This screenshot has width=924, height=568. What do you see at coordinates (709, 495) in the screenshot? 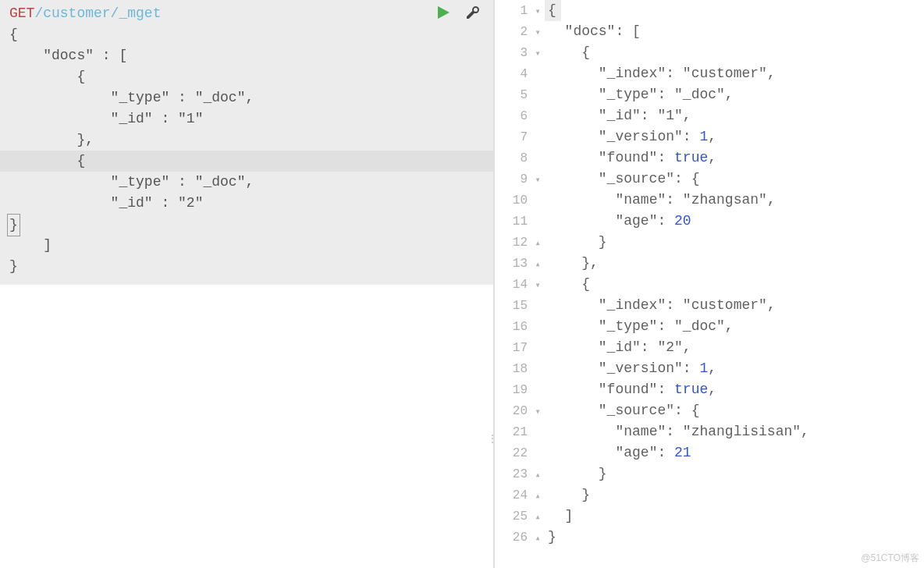
I see `response-line: 24▴ }` at bounding box center [709, 495].